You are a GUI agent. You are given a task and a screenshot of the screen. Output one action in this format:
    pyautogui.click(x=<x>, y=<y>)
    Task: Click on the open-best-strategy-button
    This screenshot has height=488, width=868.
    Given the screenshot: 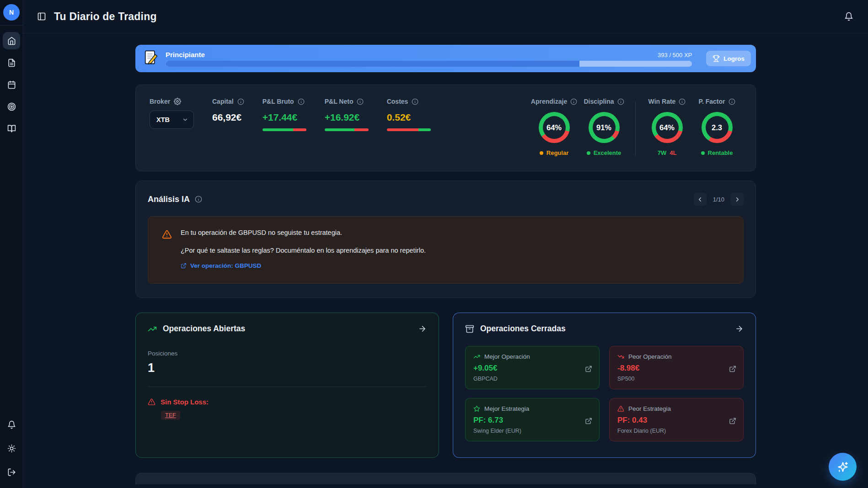 What is the action you would take?
    pyautogui.click(x=589, y=421)
    